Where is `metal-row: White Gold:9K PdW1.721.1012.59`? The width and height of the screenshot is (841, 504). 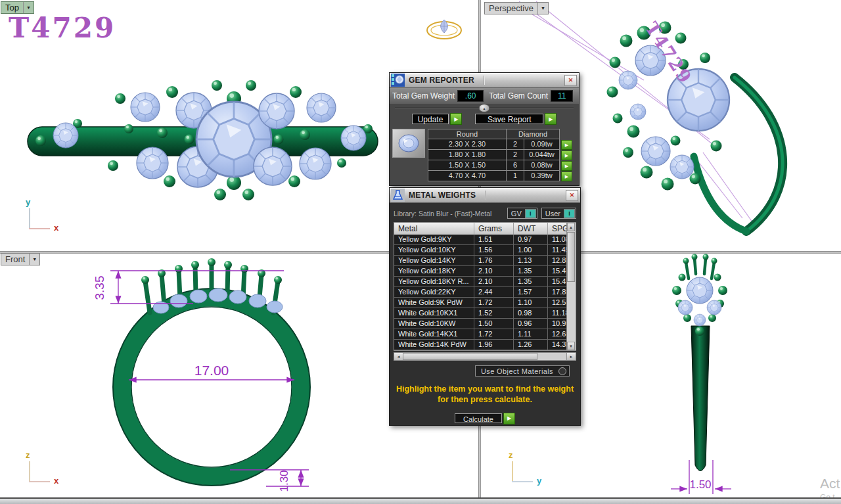
metal-row: White Gold:9K PdW1.721.1012.59 is located at coordinates (485, 303).